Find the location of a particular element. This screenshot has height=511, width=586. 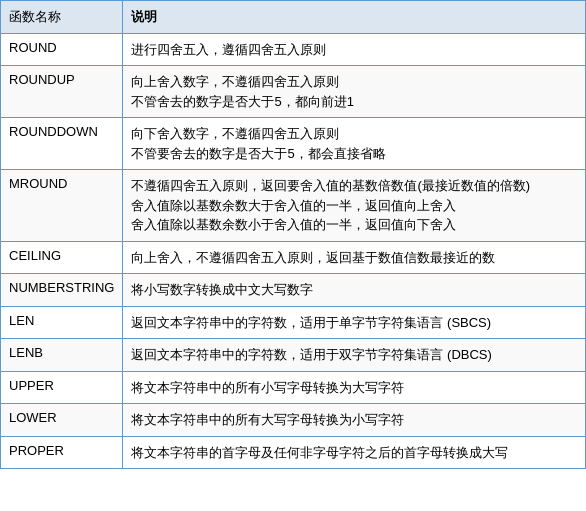

function-desc: 向上舍入数字，不遵循四舍五入原则不管舍去的数字是否大于5，都向前进1 is located at coordinates (354, 92).